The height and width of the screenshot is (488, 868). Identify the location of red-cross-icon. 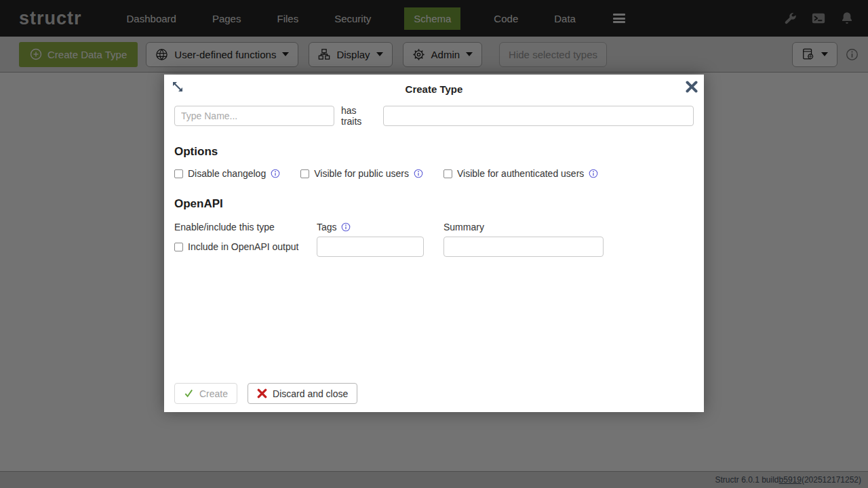
(262, 393).